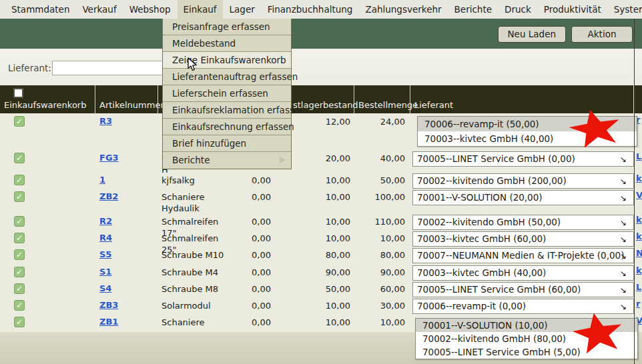  What do you see at coordinates (204, 43) in the screenshot?
I see `menu-item-label: Meldebestand` at bounding box center [204, 43].